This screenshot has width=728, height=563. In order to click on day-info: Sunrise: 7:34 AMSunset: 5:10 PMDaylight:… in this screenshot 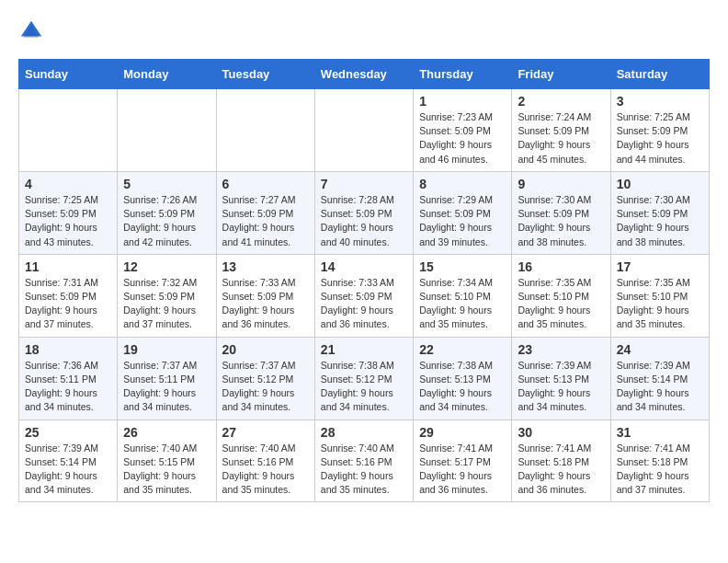, I will do `click(462, 304)`.